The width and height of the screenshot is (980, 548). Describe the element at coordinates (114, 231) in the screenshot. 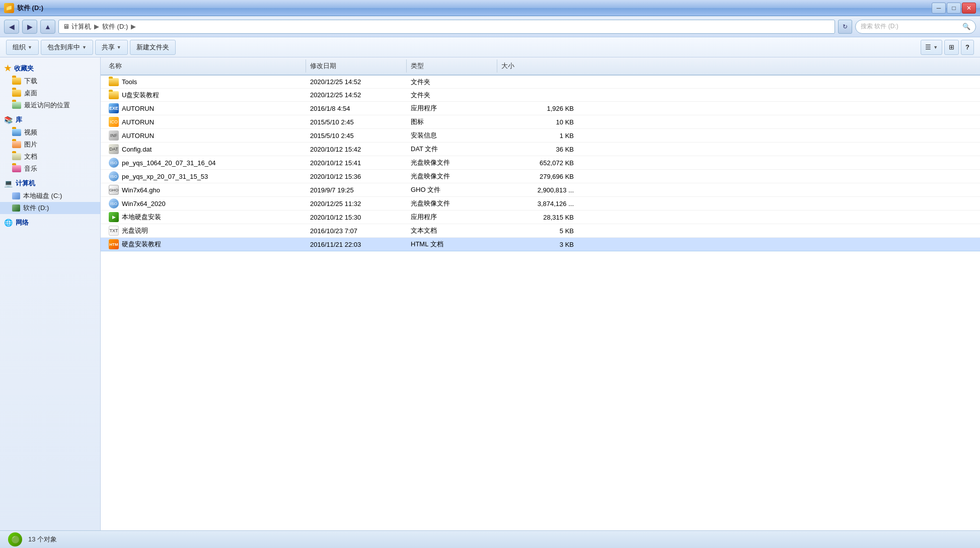

I see `txt-icon: TXT` at that location.